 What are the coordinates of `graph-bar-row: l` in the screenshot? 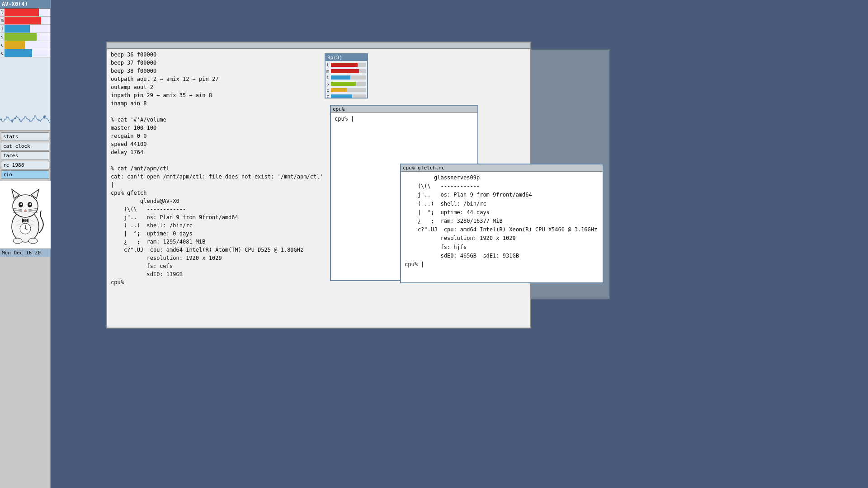 It's located at (25, 13).